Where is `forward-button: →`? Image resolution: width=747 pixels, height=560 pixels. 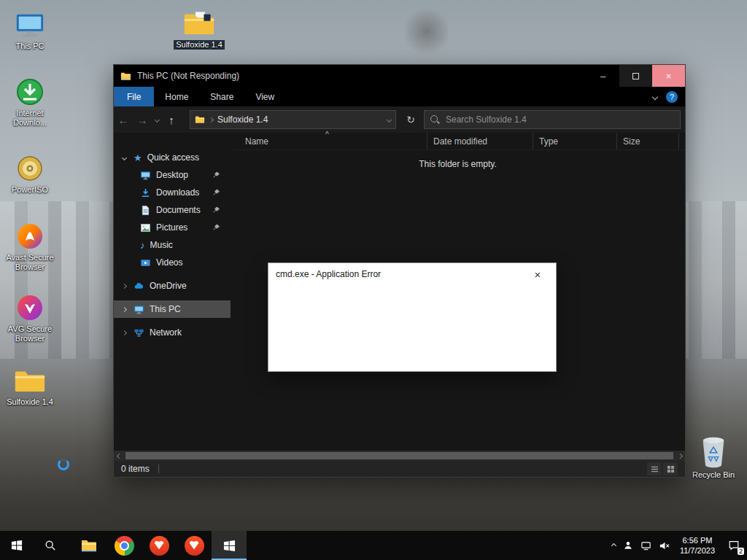 forward-button: → is located at coordinates (142, 120).